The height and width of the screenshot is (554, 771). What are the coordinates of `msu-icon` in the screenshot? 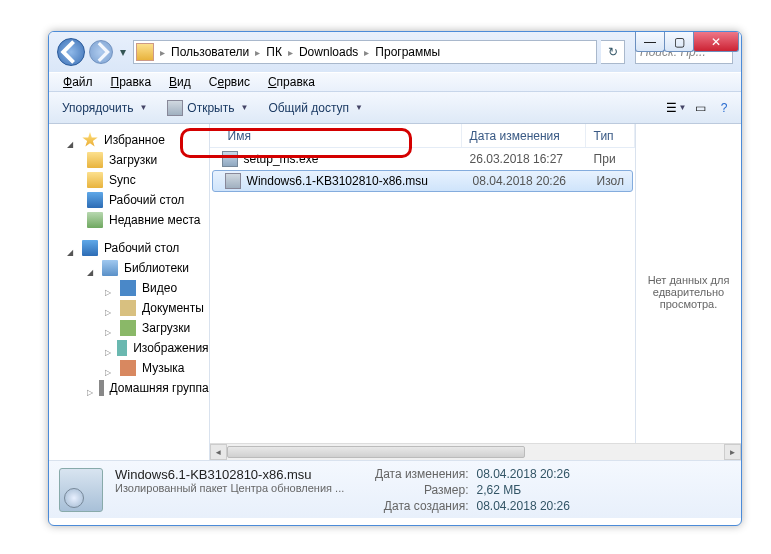 It's located at (233, 181).